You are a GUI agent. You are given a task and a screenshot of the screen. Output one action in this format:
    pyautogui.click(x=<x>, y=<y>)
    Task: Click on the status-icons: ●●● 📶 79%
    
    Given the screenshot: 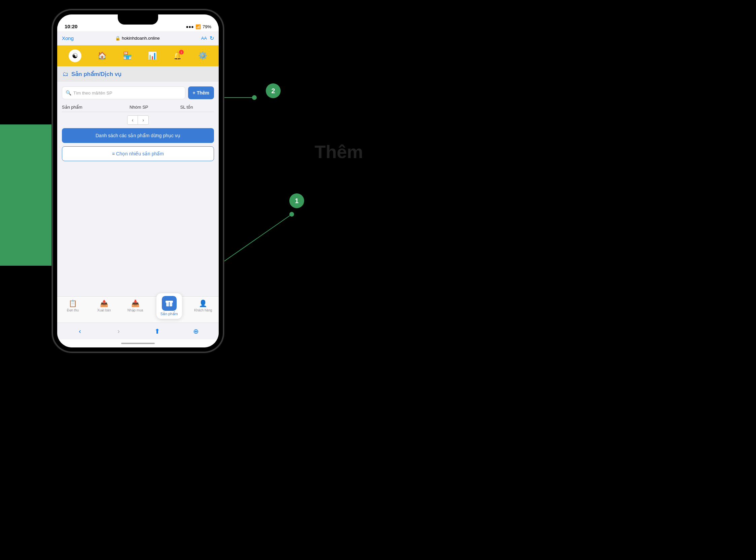 What is the action you would take?
    pyautogui.click(x=199, y=26)
    